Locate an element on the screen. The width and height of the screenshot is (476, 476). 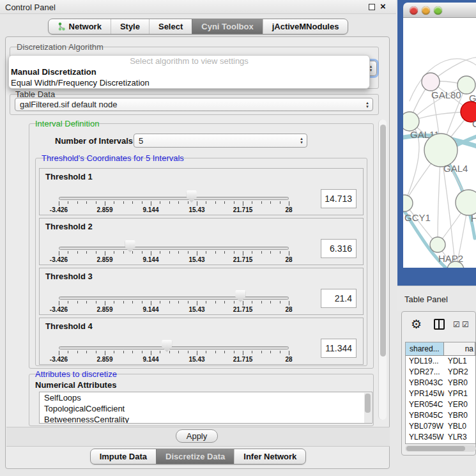
minimize-traffic-light is located at coordinates (426, 10).